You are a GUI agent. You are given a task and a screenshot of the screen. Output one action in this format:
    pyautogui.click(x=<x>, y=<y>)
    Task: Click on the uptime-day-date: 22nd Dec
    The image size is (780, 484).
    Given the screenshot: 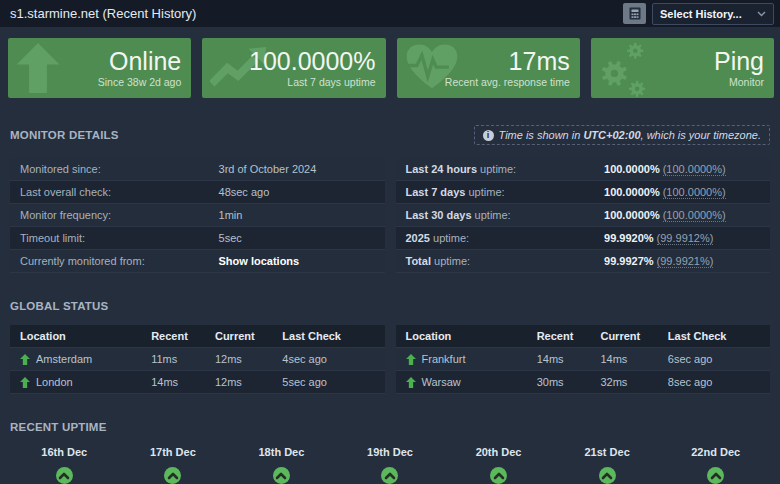 What is the action you would take?
    pyautogui.click(x=716, y=452)
    